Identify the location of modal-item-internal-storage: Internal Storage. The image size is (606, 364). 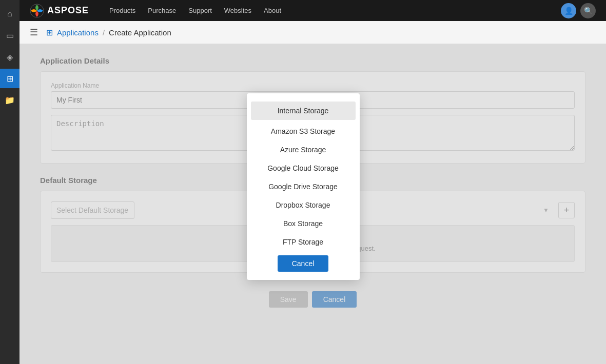
(303, 111).